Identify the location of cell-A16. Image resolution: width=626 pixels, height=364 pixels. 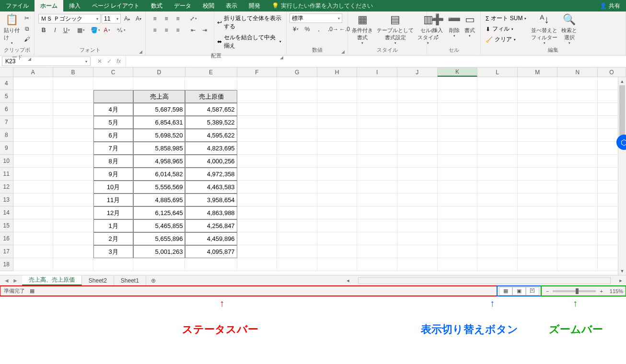
(34, 239).